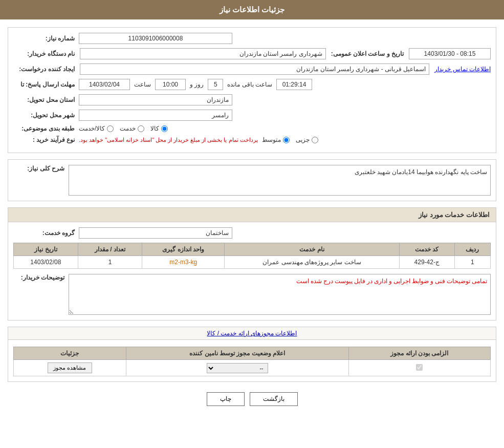 Image resolution: width=504 pixels, height=448 pixels. Describe the element at coordinates (215, 84) in the screenshot. I see `days-value: 5` at that location.